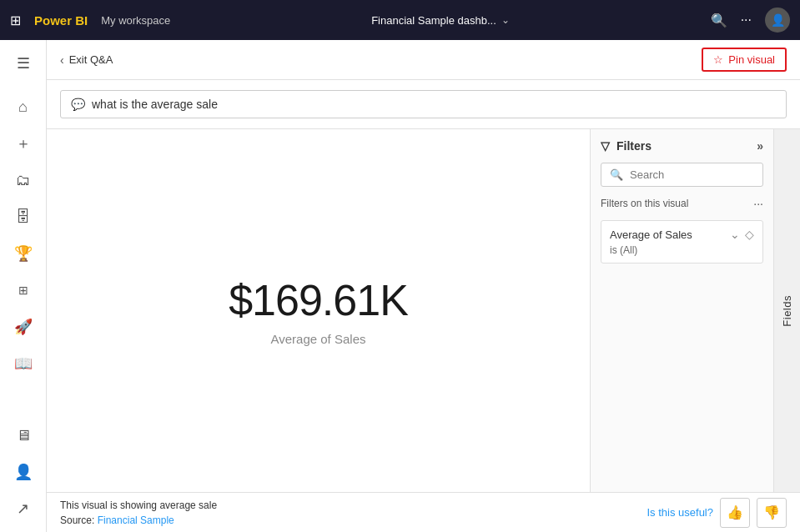 This screenshot has height=532, width=800. I want to click on hamburger-menu-button: ☰, so click(23, 63).